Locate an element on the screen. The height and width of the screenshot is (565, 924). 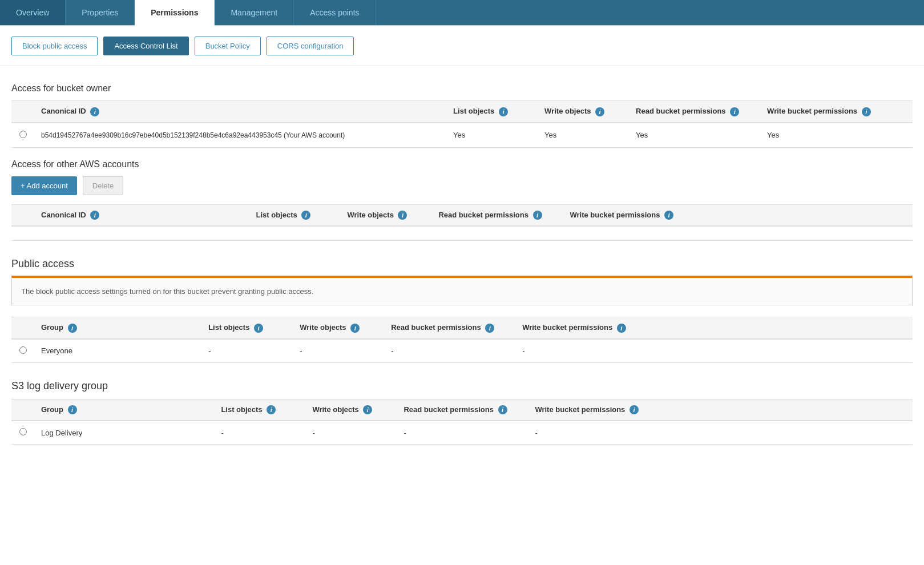
col-write-objects-log: Write objects i is located at coordinates (351, 410).